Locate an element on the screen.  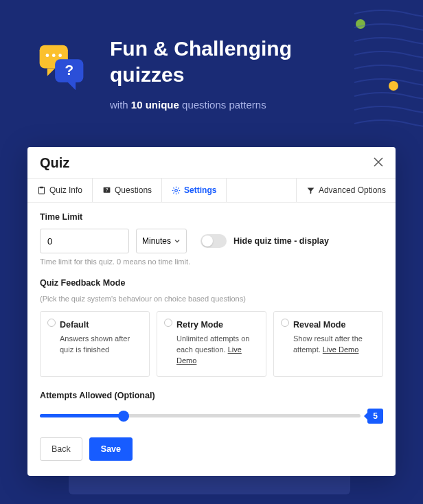
close-button is located at coordinates (378, 163).